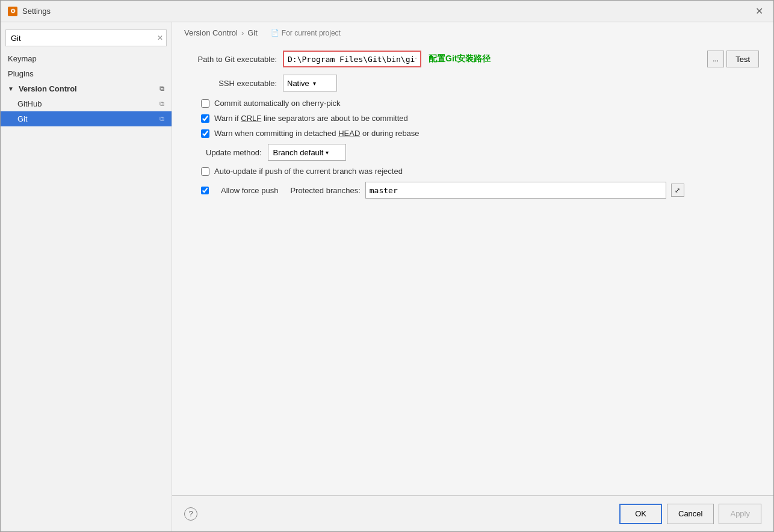  I want to click on git-label: Git, so click(23, 119).